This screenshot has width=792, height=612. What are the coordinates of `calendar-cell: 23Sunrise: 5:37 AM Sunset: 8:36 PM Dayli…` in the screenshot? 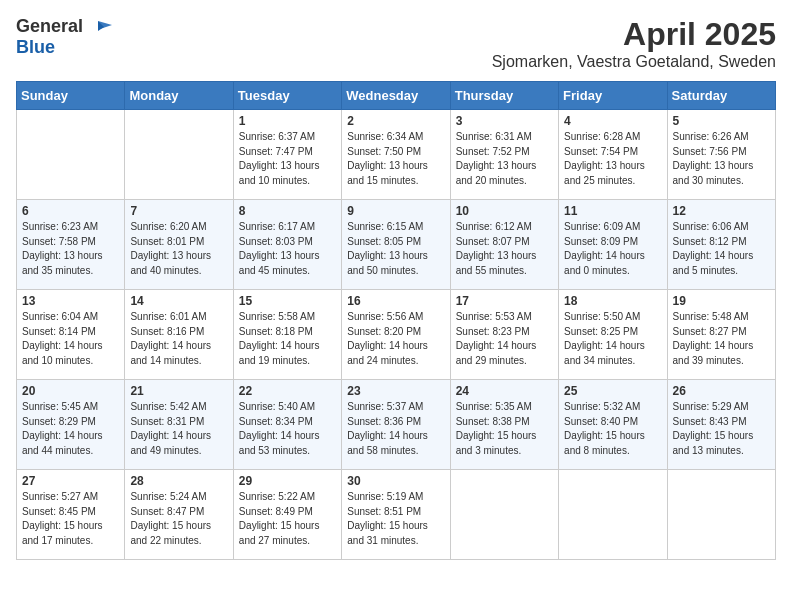 It's located at (396, 425).